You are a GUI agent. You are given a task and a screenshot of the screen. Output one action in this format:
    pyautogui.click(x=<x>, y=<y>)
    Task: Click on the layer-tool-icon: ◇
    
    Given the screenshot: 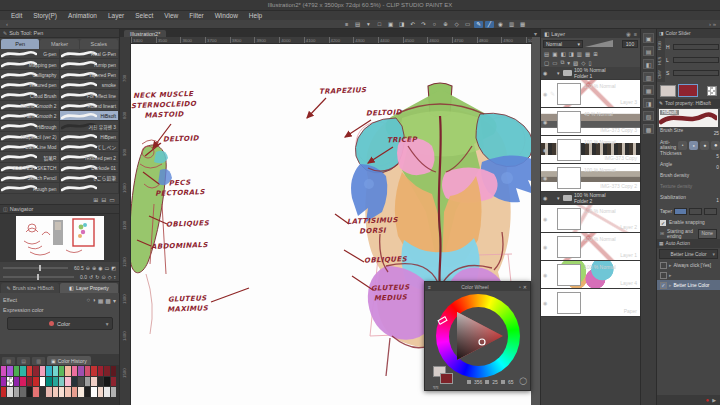 What is the action you would take?
    pyautogui.click(x=583, y=63)
    